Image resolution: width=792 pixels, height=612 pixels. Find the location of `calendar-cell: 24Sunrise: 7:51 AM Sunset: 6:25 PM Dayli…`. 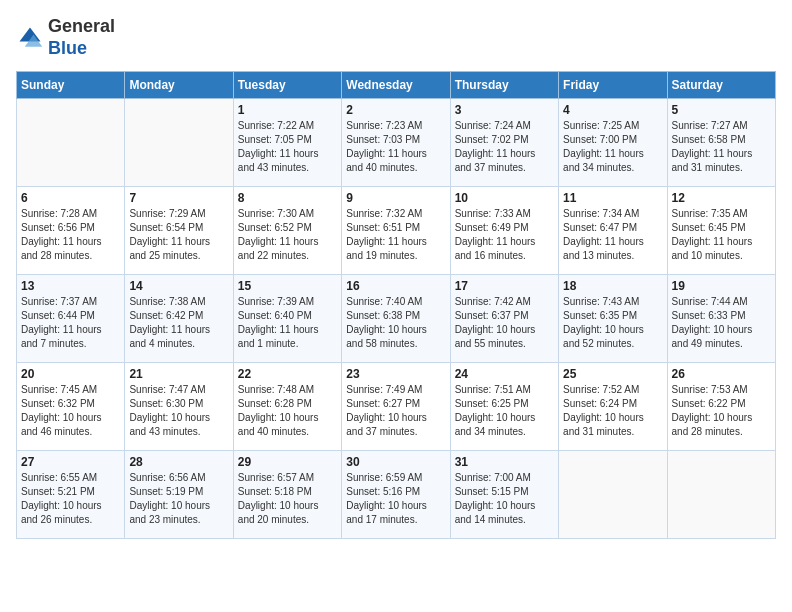

calendar-cell: 24Sunrise: 7:51 AM Sunset: 6:25 PM Dayli… is located at coordinates (504, 407).